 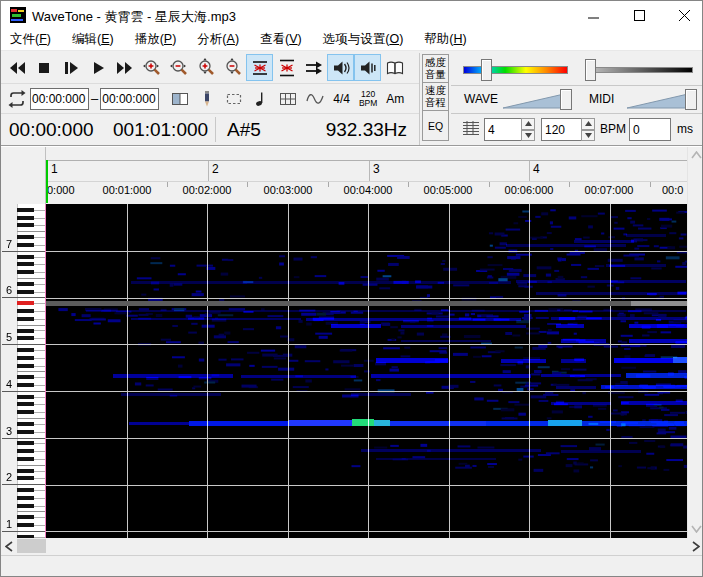 What do you see at coordinates (590, 70) in the screenshot?
I see `gray-scale-slider-thumb` at bounding box center [590, 70].